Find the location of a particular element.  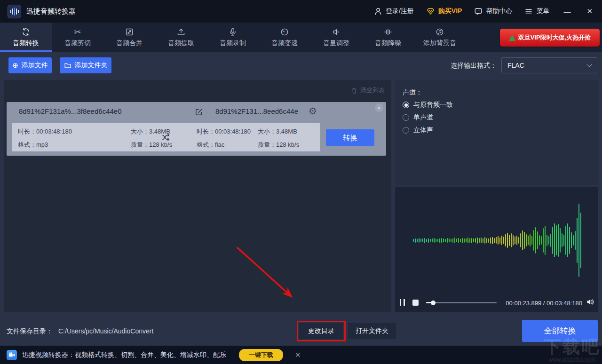

file-card: 8d91%2F131a%...3f8eed6c44e0 8d91%2F131..… is located at coordinates (197, 129).